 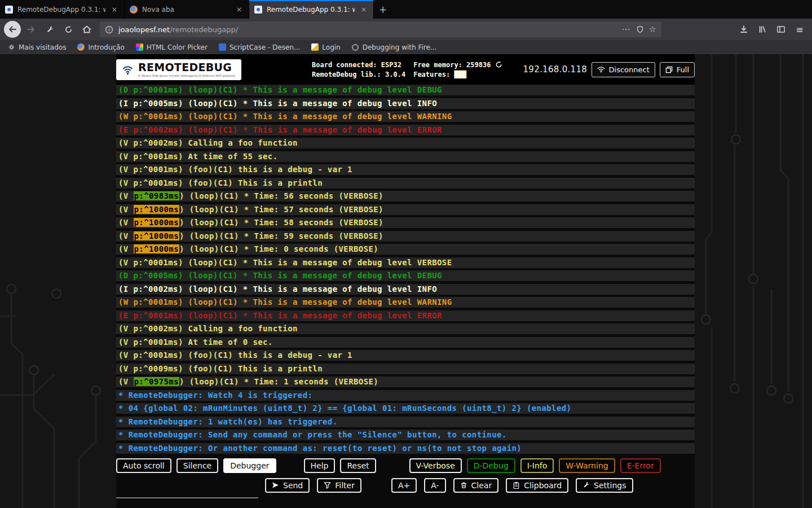 I want to click on library-icon, so click(x=762, y=29).